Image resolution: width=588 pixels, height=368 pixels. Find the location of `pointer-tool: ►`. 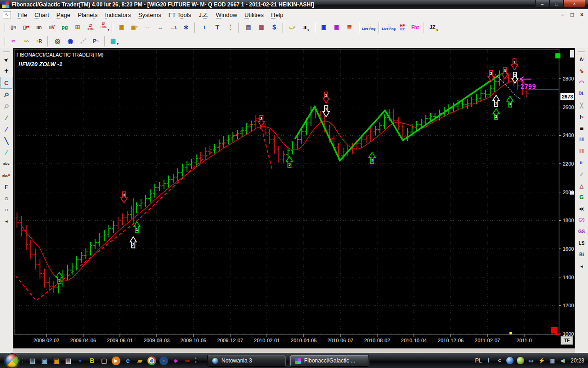

pointer-tool: ► is located at coordinates (6, 59).